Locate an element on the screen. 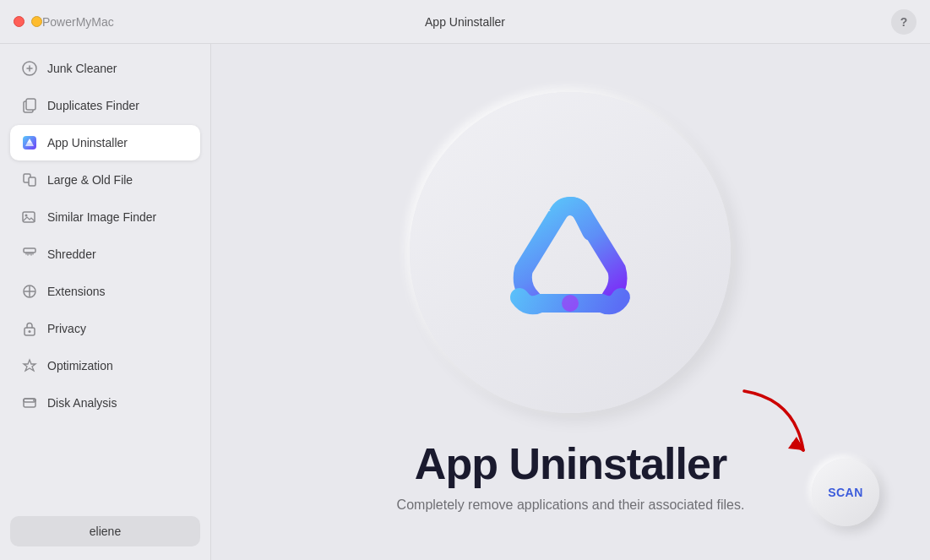  page-title: App Uninstaller is located at coordinates (465, 22).